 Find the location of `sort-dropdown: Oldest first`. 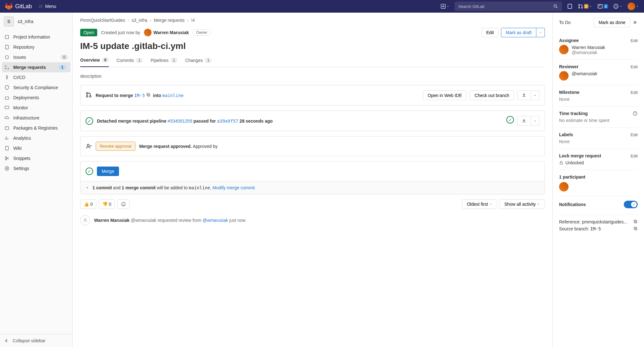

sort-dropdown: Oldest first is located at coordinates (480, 204).